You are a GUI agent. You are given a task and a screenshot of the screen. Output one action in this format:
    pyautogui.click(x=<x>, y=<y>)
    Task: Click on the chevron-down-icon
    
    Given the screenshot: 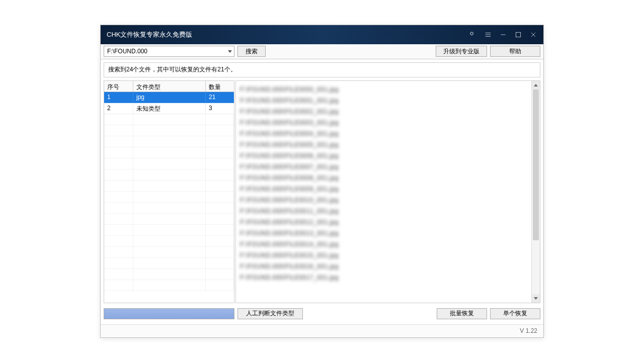 What is the action you would take?
    pyautogui.click(x=230, y=51)
    